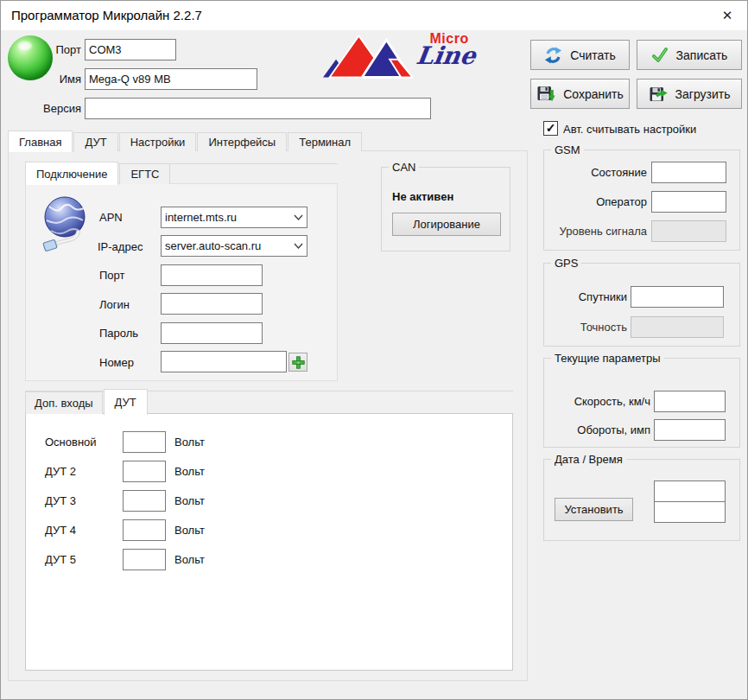  What do you see at coordinates (553, 55) in the screenshot?
I see `refresh-icon` at bounding box center [553, 55].